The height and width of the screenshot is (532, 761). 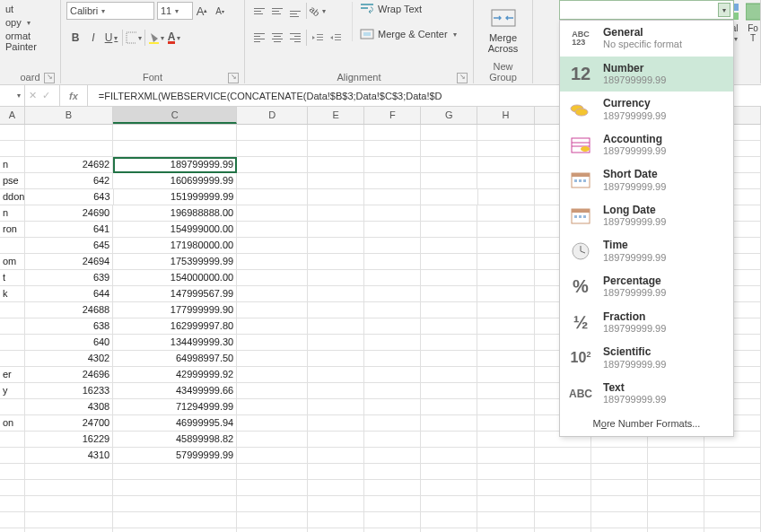 I want to click on align-mid-icon, so click(x=277, y=11).